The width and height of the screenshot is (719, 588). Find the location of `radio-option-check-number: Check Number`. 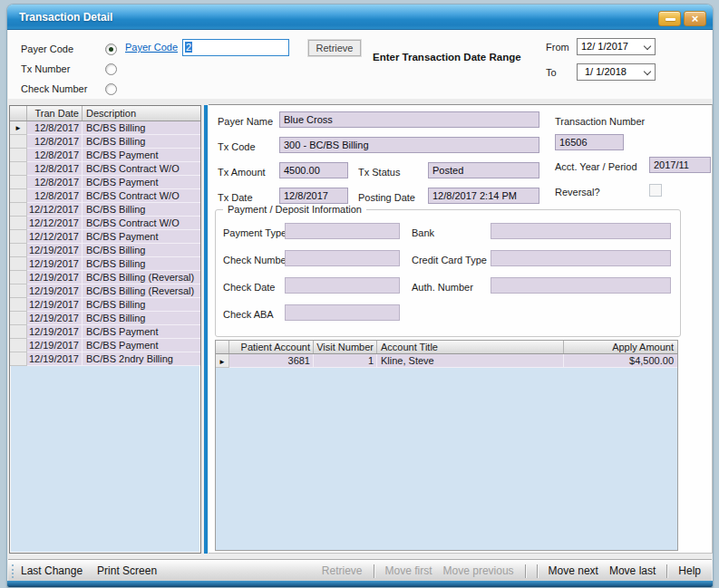

radio-option-check-number: Check Number is located at coordinates (69, 89).